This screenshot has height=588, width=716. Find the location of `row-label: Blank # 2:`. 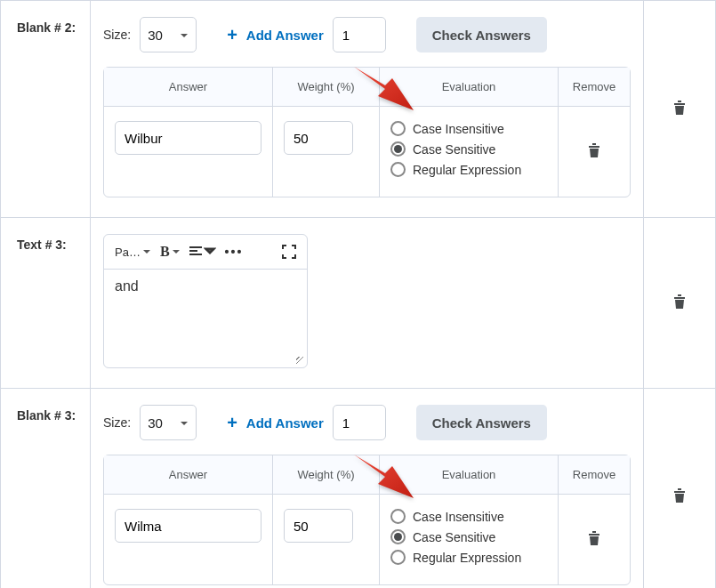

row-label: Blank # 2: is located at coordinates (45, 109).